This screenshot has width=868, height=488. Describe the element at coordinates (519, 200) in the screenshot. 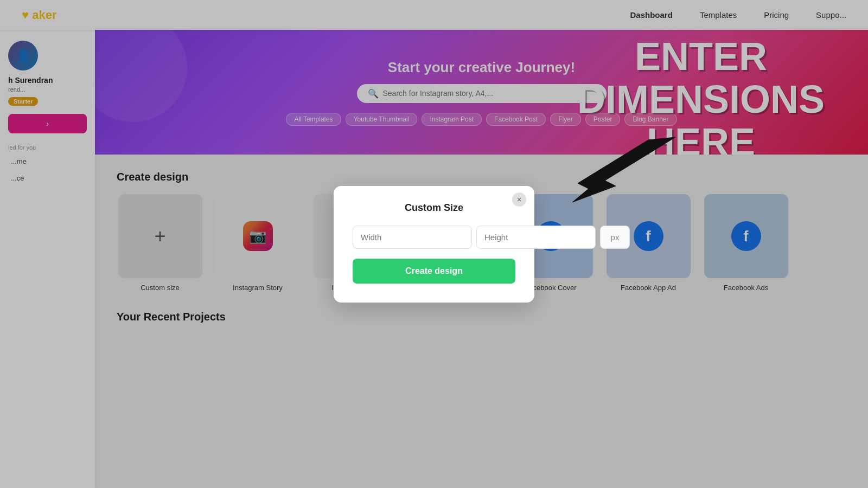

I see `modal-close-button: ×` at that location.